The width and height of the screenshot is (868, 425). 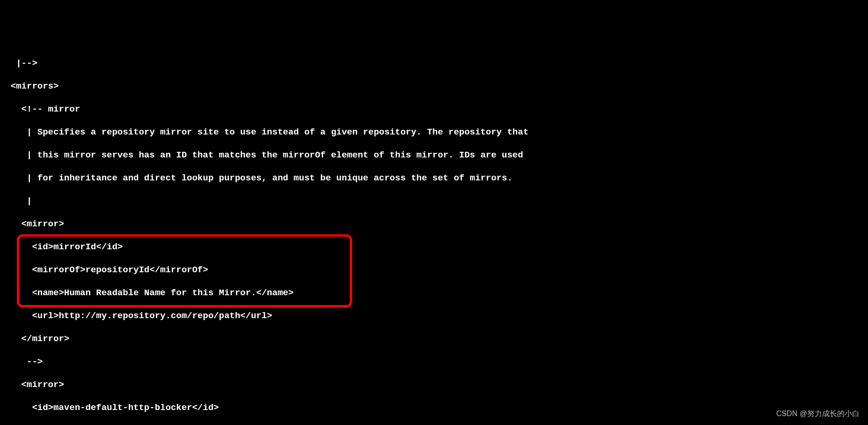 I want to click on code-line: | Specifies a repository mirror site to …, so click(x=434, y=132).